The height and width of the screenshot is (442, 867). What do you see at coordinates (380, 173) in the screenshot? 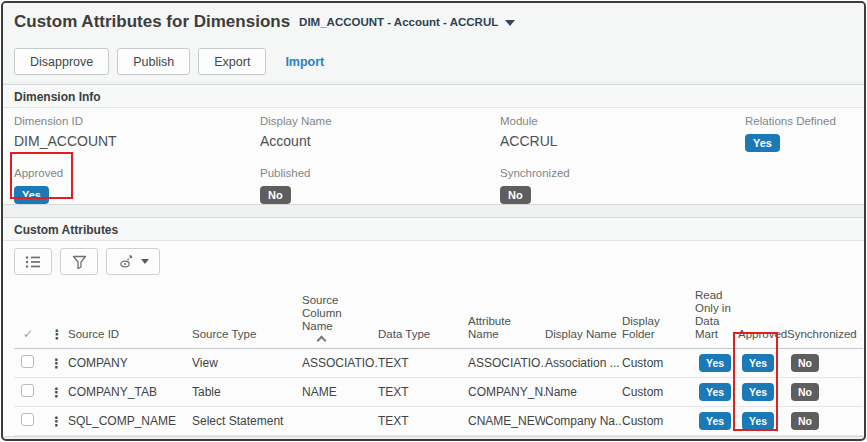
I see `field-label: Published` at bounding box center [380, 173].